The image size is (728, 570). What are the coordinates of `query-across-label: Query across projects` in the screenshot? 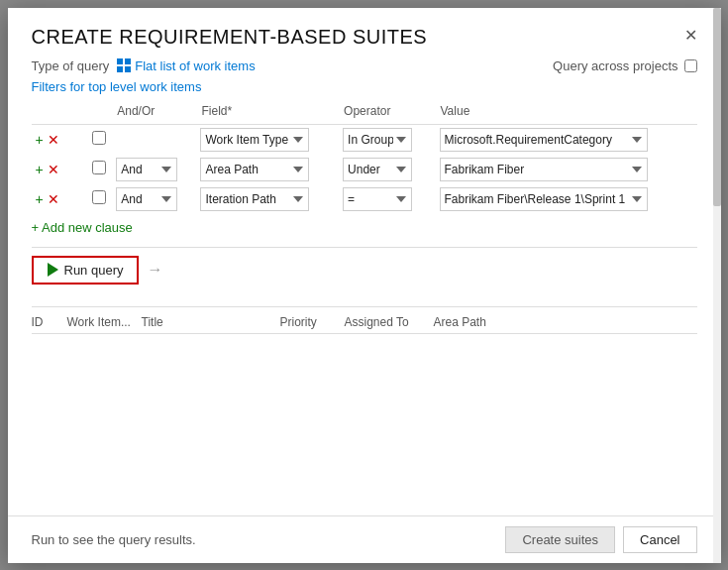 It's located at (615, 65).